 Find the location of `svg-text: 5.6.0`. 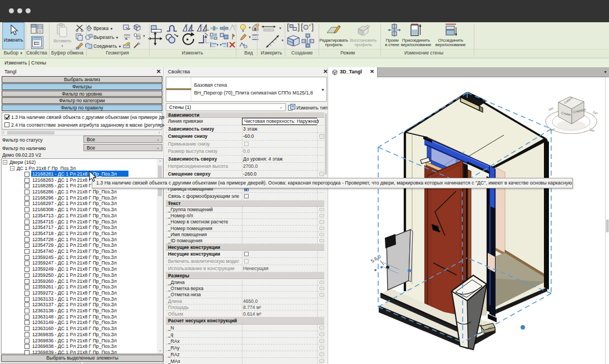

svg-text: 5.6.0 is located at coordinates (376, 258).